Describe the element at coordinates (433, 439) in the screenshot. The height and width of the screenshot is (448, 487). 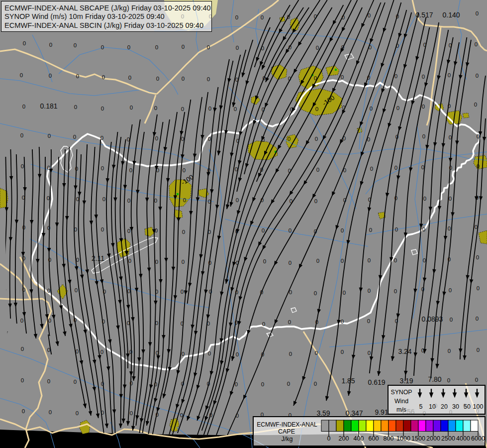
I see `svg-text: 2000` at that location.